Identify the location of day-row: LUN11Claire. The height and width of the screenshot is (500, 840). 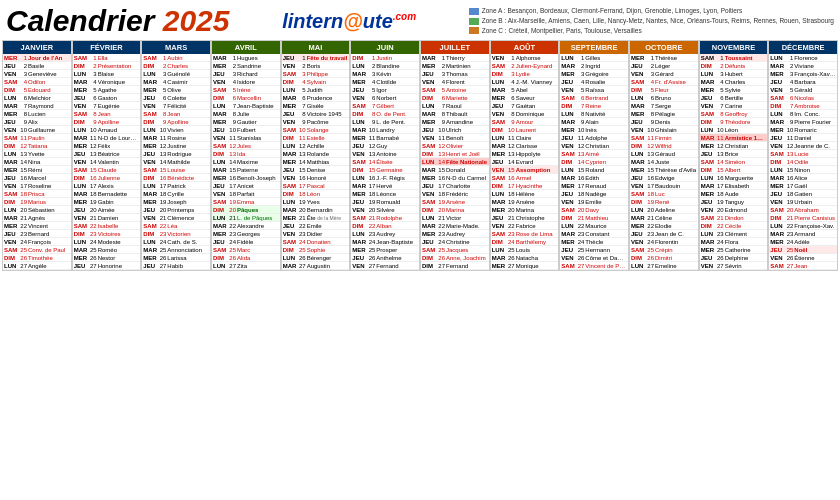
(525, 138).